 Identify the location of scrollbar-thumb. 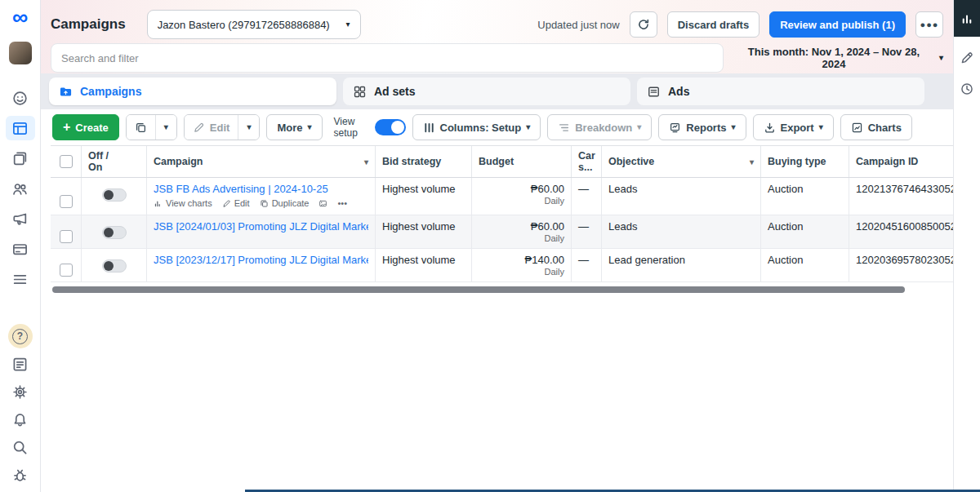
(479, 290).